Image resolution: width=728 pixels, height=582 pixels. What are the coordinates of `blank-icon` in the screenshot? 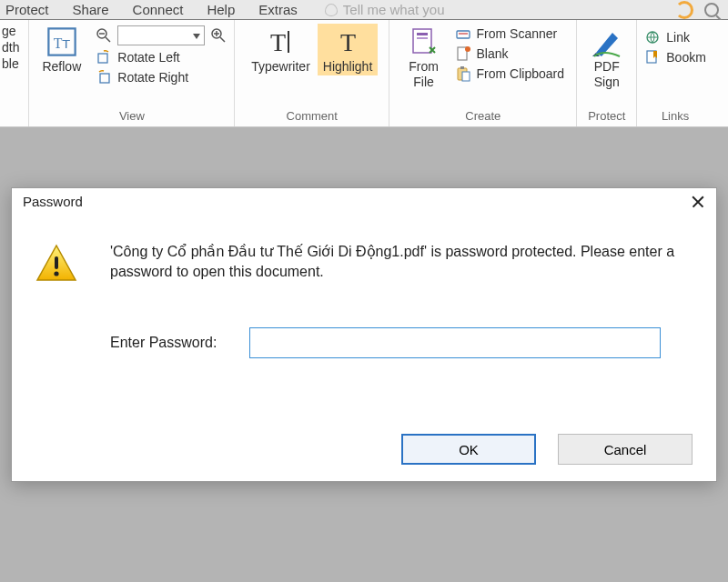 It's located at (463, 54).